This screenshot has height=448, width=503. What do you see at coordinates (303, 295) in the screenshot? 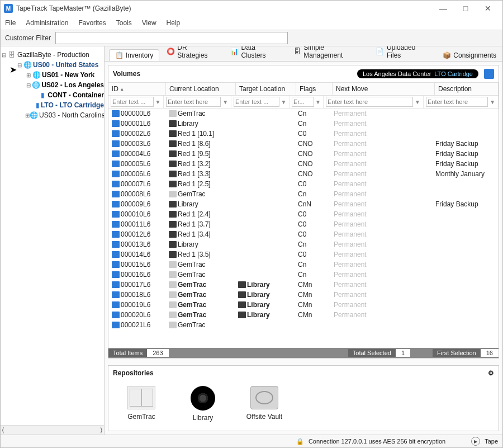
I see `table-row: 000018L6GemTracLibraryCMnPermanent` at bounding box center [303, 295].